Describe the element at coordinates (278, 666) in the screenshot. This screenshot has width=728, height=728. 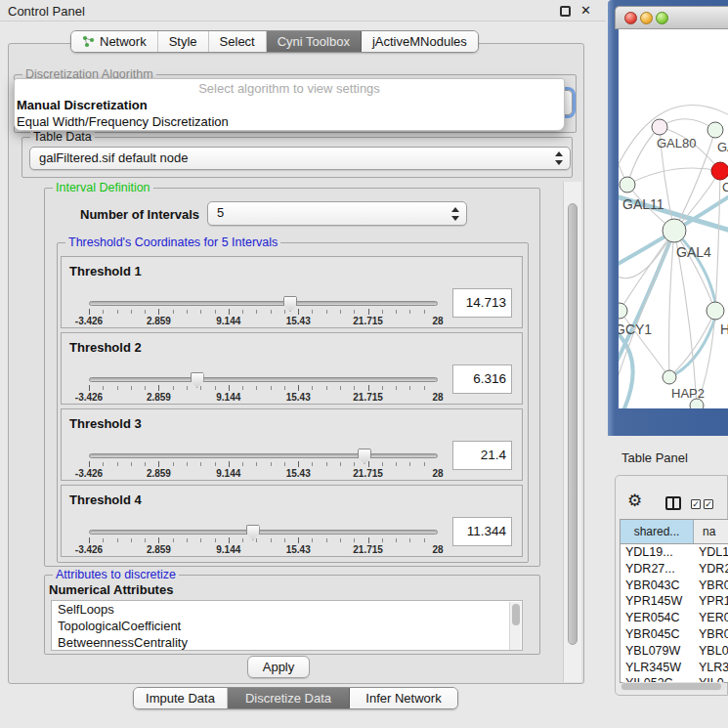
I see `apply-button: Apply` at that location.